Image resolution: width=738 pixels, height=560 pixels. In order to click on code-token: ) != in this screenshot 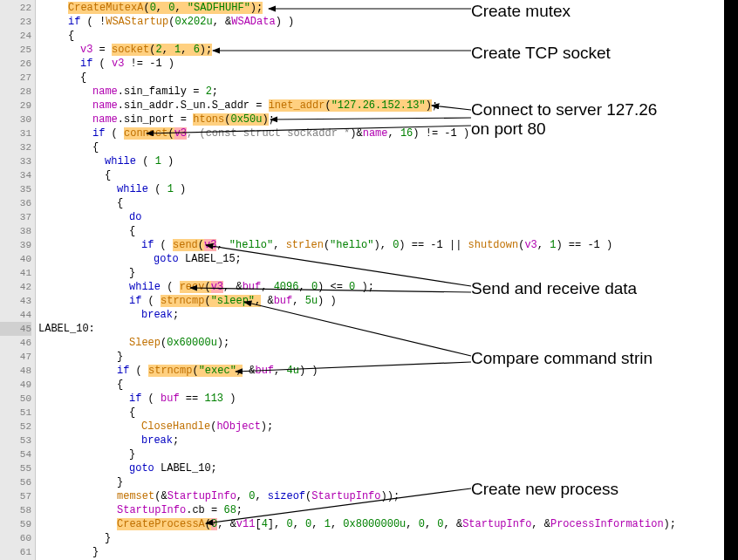, I will do `click(428, 133)`.